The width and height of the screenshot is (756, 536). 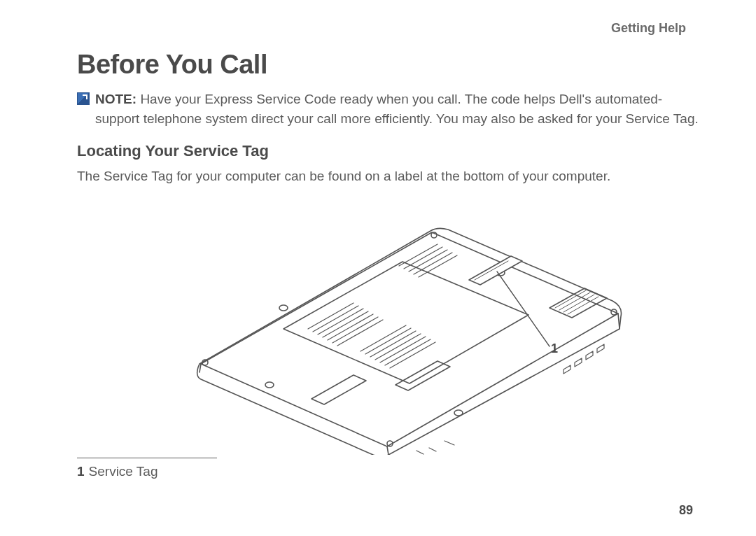 What do you see at coordinates (388, 109) in the screenshot?
I see `note-block: NOTE: Have your Express Service Code rea…` at bounding box center [388, 109].